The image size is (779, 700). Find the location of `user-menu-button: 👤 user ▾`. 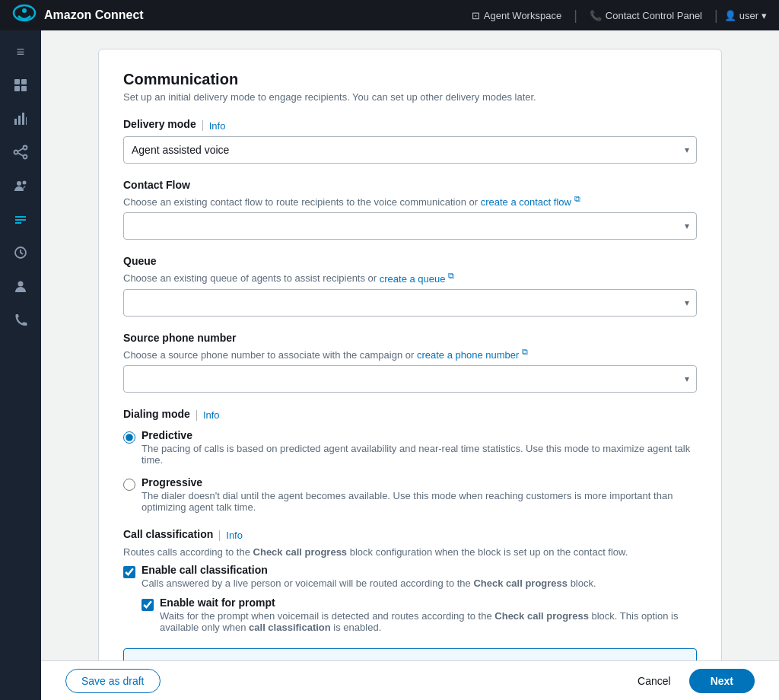

user-menu-button: 👤 user ▾ is located at coordinates (746, 15).